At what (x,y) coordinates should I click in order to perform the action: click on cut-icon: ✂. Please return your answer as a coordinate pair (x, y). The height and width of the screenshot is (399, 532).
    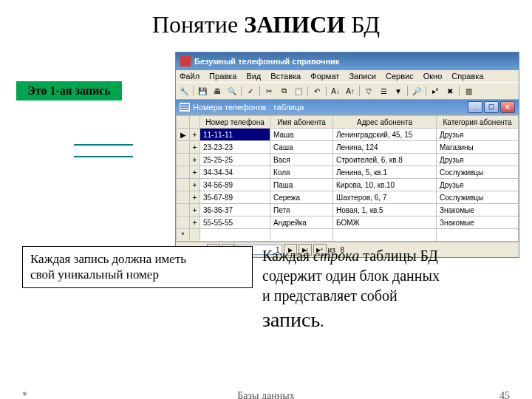
    Looking at the image, I should click on (269, 91).